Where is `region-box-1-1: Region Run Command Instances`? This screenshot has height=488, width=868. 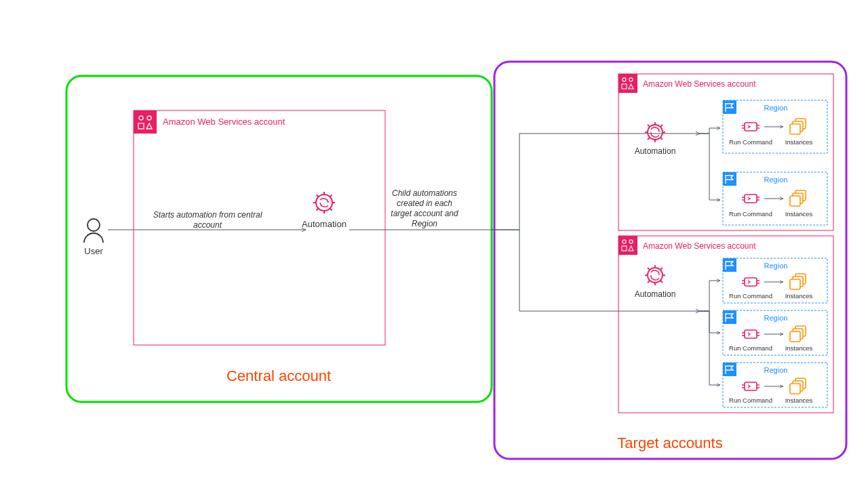 region-box-1-1: Region Run Command Instances is located at coordinates (775, 127).